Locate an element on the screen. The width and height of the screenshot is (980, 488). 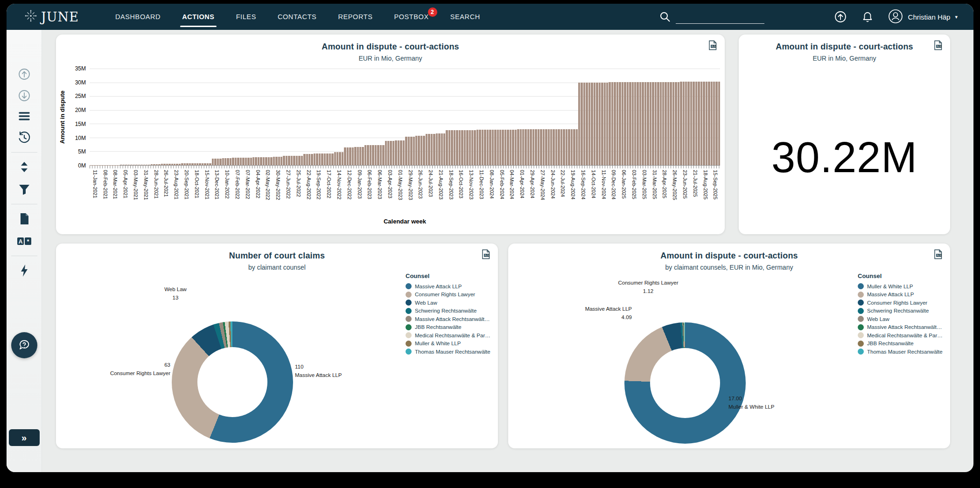
menu-icon is located at coordinates (24, 116).